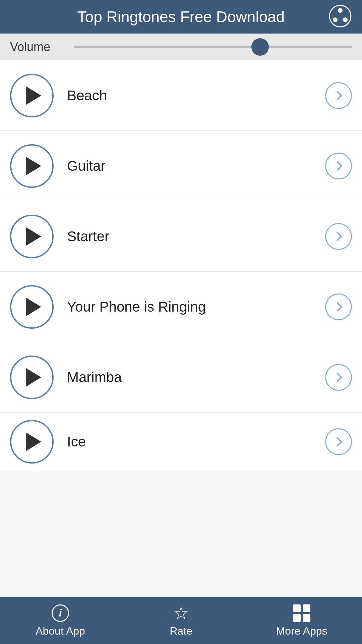  Describe the element at coordinates (189, 166) in the screenshot. I see `ringtone-name: Guitar` at that location.